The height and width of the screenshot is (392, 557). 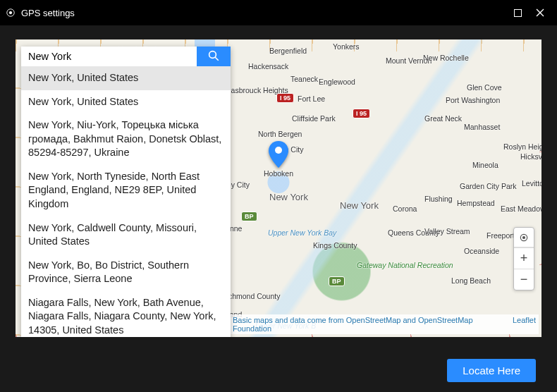 I want to click on location-icon, so click(x=11, y=13).